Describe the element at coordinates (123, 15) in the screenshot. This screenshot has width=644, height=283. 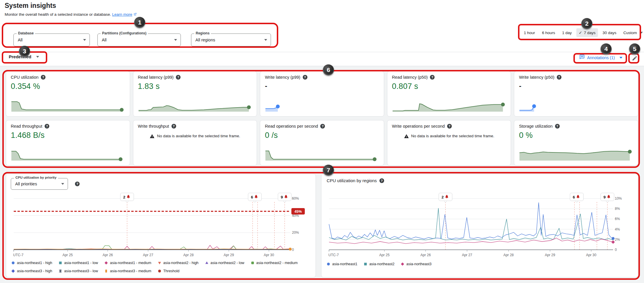
I see `learn-more-link: Learn more` at that location.